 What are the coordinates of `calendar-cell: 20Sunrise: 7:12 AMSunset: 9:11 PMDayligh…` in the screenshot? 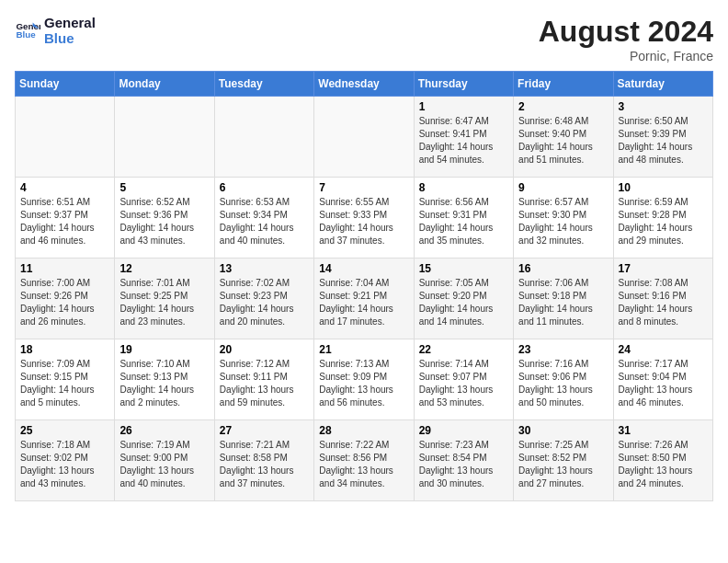 It's located at (264, 380).